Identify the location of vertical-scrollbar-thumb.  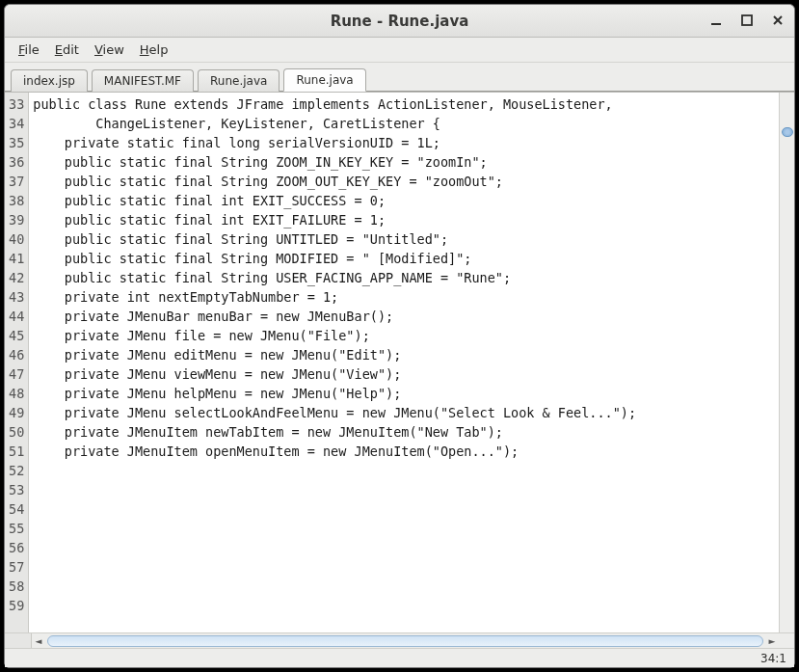
(787, 132).